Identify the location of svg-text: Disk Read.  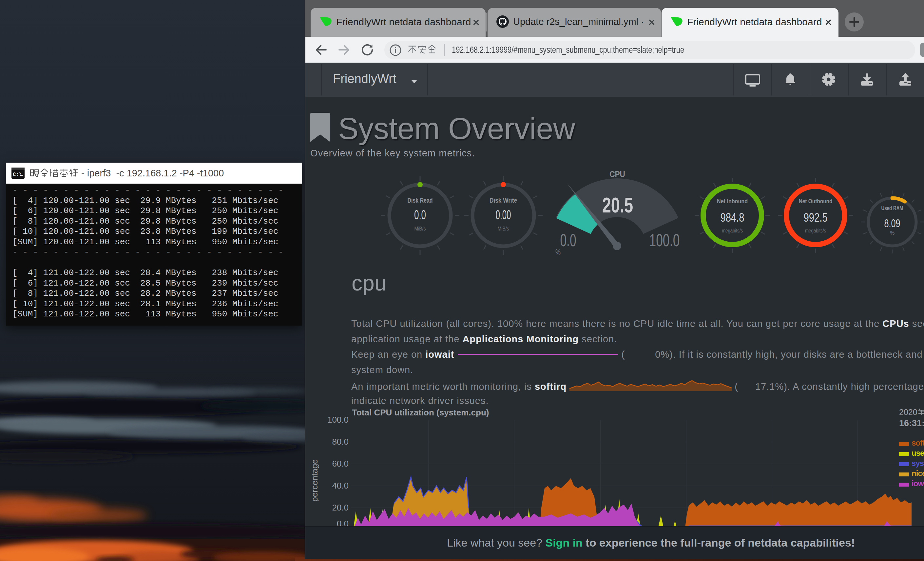
(420, 200).